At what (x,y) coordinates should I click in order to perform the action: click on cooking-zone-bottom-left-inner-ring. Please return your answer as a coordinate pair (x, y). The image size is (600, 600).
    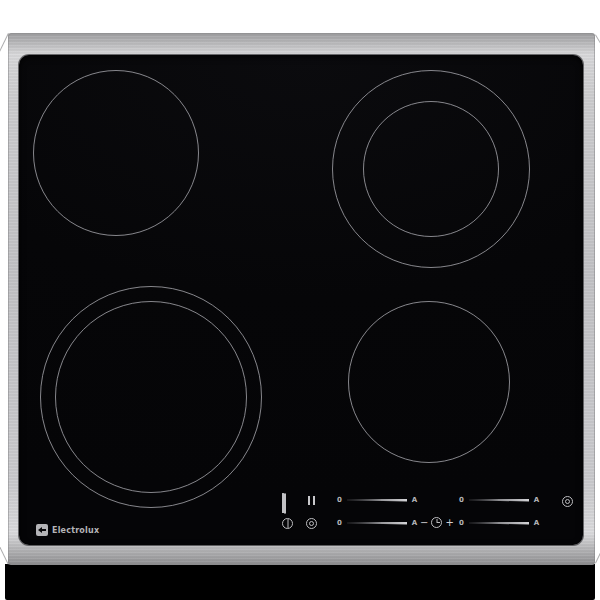
    Looking at the image, I should click on (151, 397).